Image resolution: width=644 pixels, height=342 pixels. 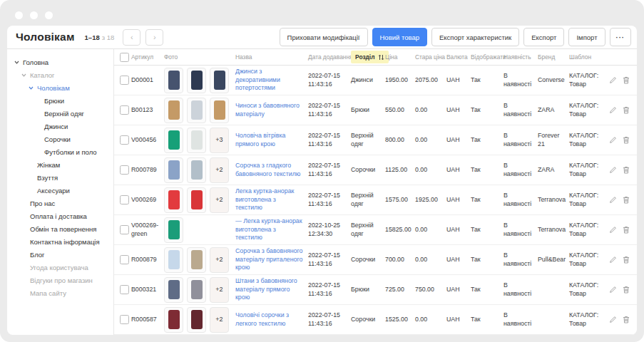 I want to click on export-button: Експорт, so click(x=543, y=37).